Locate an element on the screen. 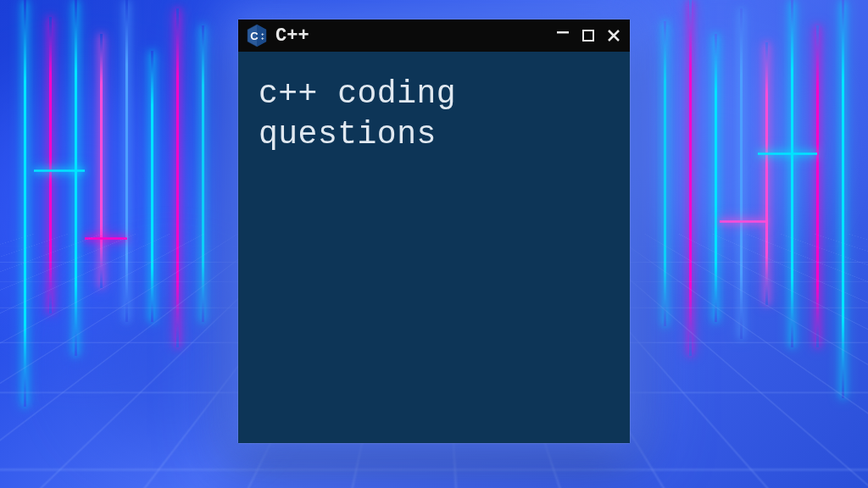 Image resolution: width=868 pixels, height=488 pixels. cpp-logo-icon: C + + is located at coordinates (257, 36).